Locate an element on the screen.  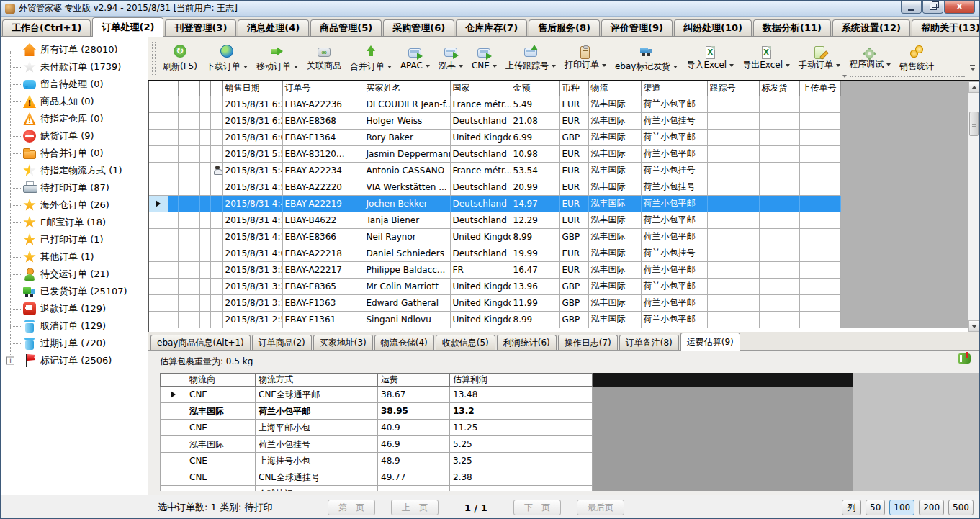
sidebar-item-all-orders: 所有订单 (28010) is located at coordinates (74, 50).